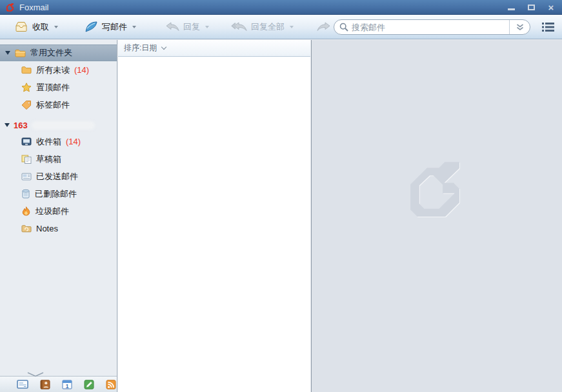 This screenshot has height=392, width=562. I want to click on tag-icon, so click(26, 105).